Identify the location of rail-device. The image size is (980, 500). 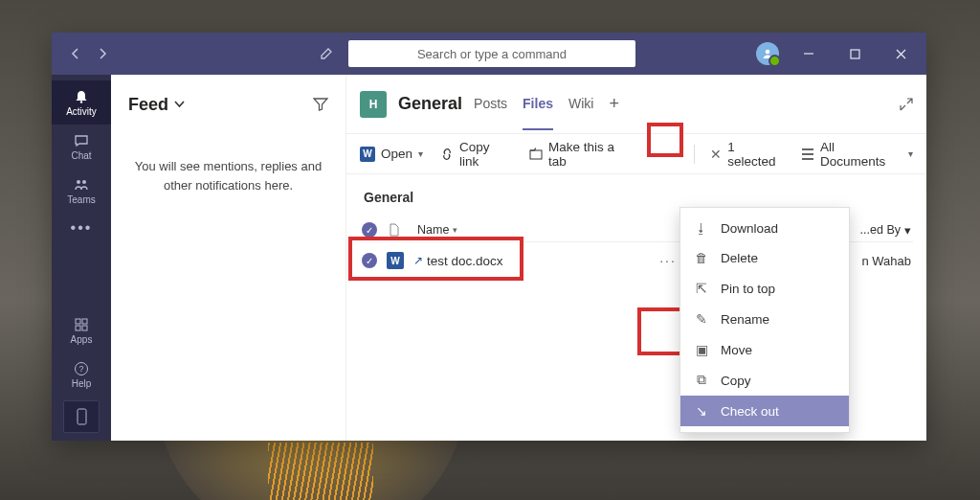
(81, 417).